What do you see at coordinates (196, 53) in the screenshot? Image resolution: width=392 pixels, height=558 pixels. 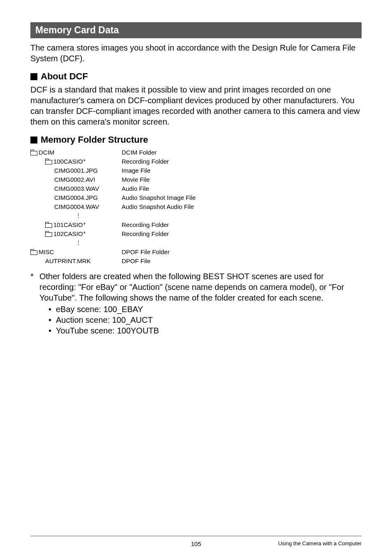 I see `intro-paragraph: The camera stores images you shoot in ac…` at bounding box center [196, 53].